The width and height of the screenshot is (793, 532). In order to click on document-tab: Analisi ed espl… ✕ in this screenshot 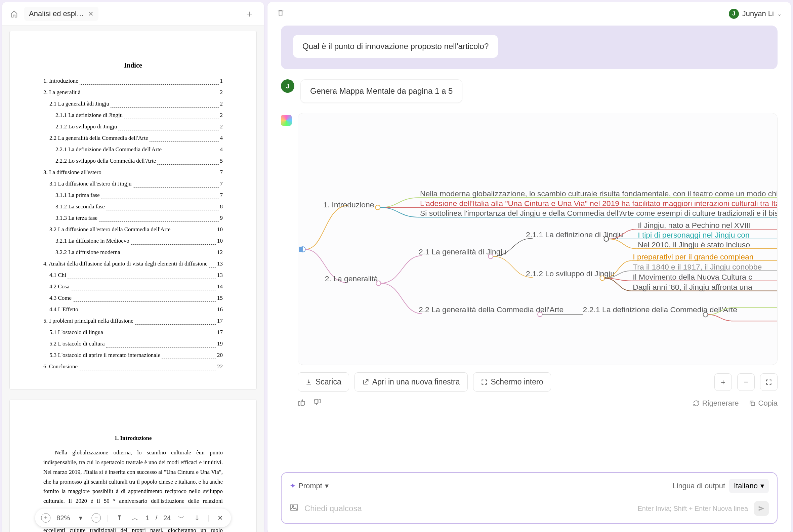, I will do `click(61, 14)`.